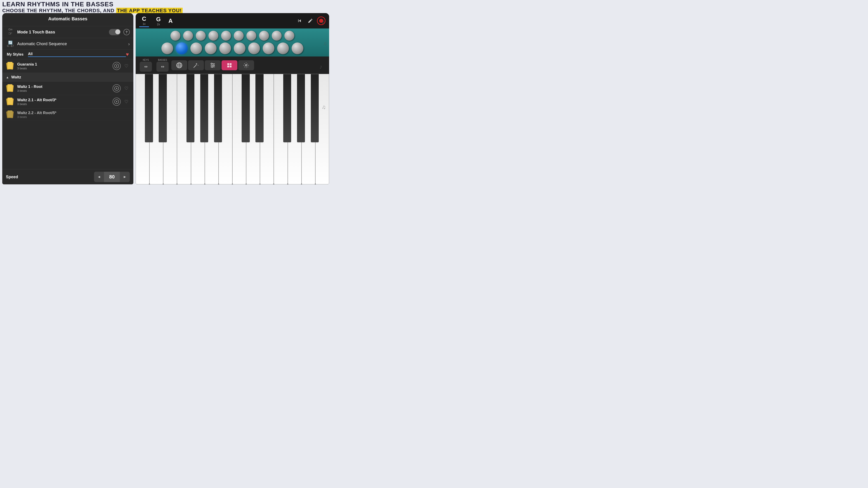 This screenshot has height=488, width=868. I want to click on tab-all: All, so click(77, 55).